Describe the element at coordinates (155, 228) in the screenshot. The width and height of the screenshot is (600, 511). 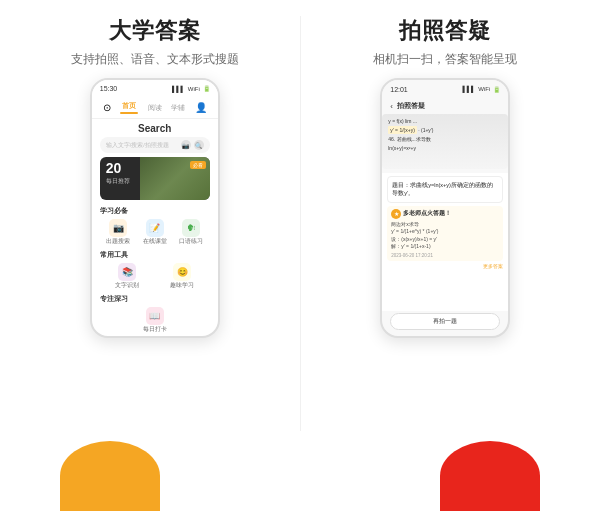
I see `grid-icon-1: 📝` at that location.